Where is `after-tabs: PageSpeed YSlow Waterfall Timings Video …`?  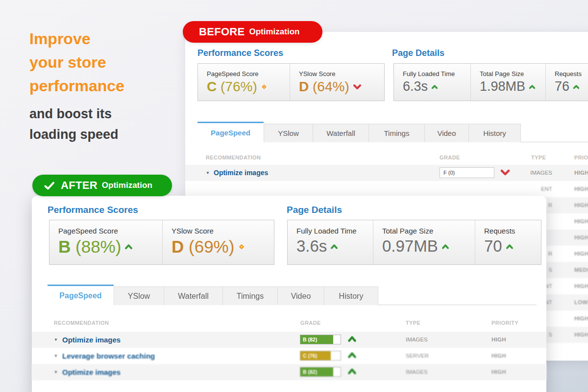
after-tabs: PageSpeed YSlow Waterfall Timings Video … is located at coordinates (213, 295).